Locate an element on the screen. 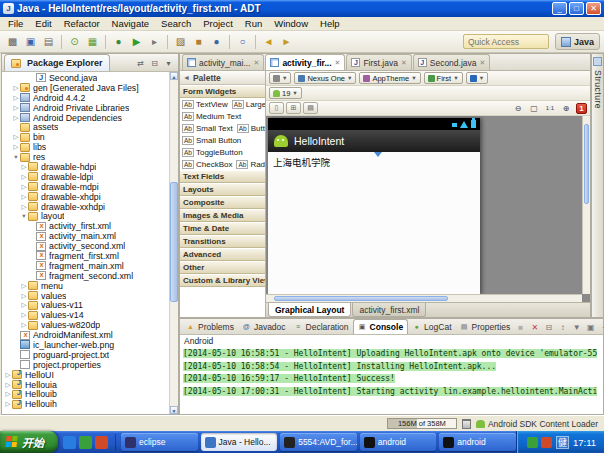  palette-category-other: Other is located at coordinates (222, 268).